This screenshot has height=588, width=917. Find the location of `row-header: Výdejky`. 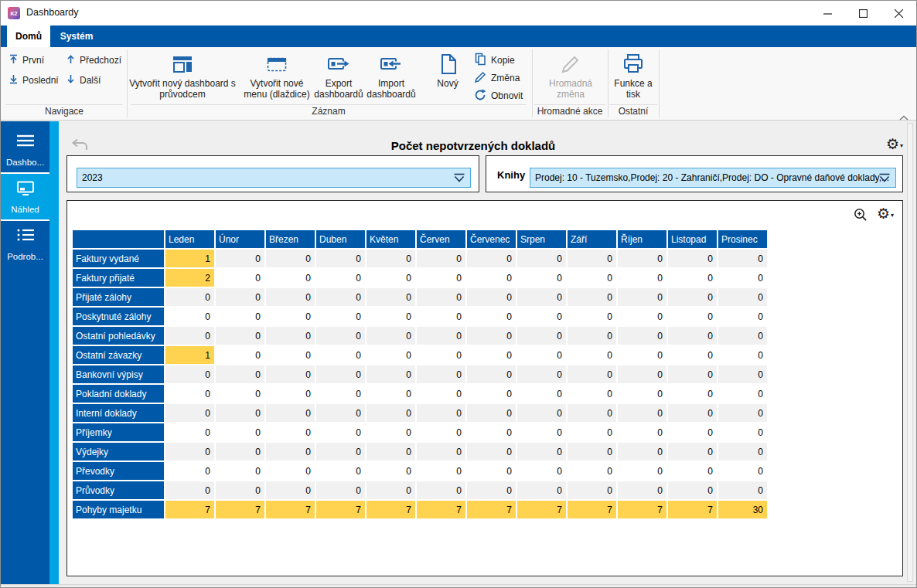

row-header: Výdejky is located at coordinates (118, 451).